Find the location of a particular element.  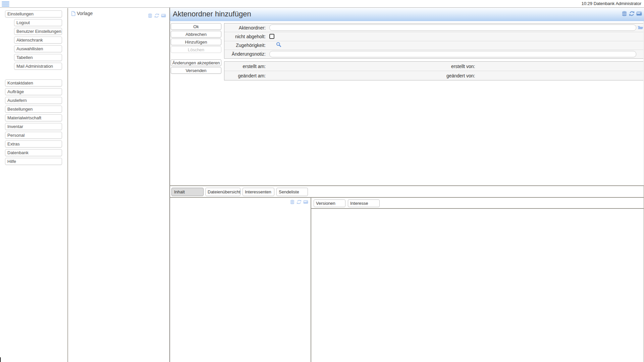

template-panel-title: Vorlage is located at coordinates (85, 13).